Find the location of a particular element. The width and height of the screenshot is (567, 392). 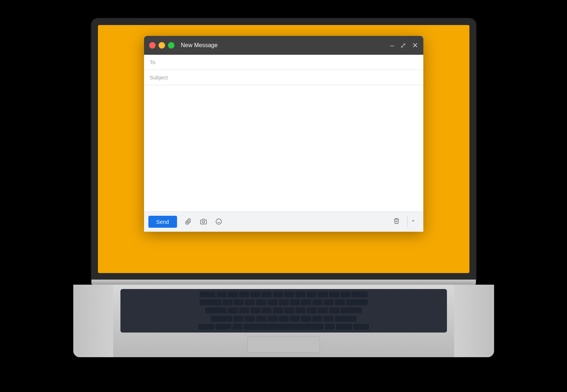

subject-input is located at coordinates (284, 78).